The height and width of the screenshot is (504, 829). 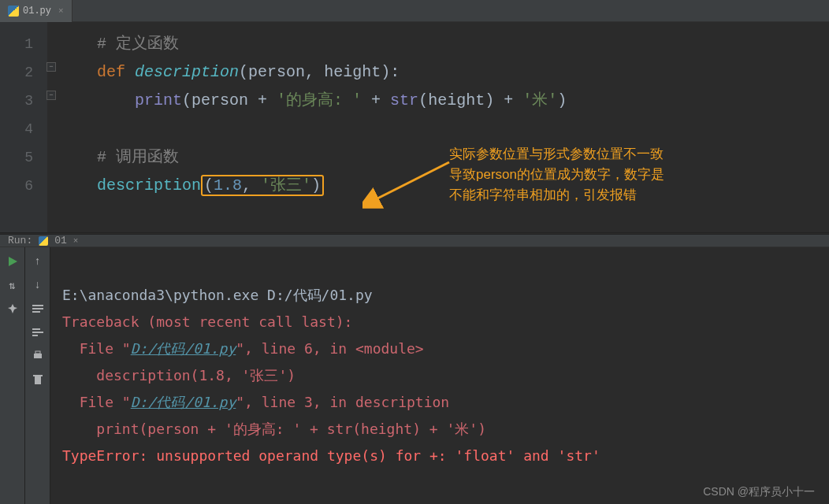 What do you see at coordinates (24, 129) in the screenshot?
I see `line-number: 4` at bounding box center [24, 129].